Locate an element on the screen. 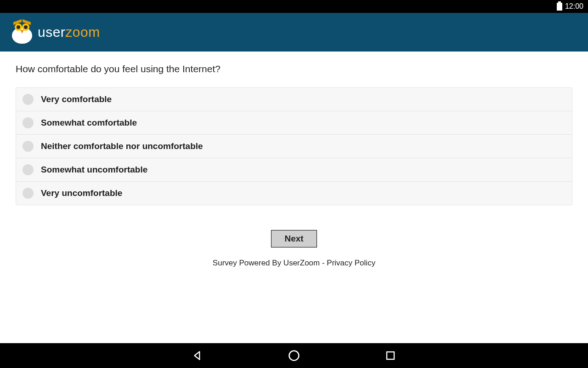 This screenshot has width=588, height=368. option-row: Very uncomfortable is located at coordinates (294, 193).